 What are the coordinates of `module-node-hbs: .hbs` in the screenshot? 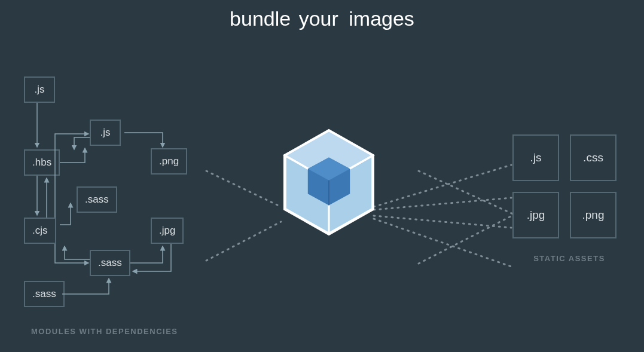 It's located at (42, 163).